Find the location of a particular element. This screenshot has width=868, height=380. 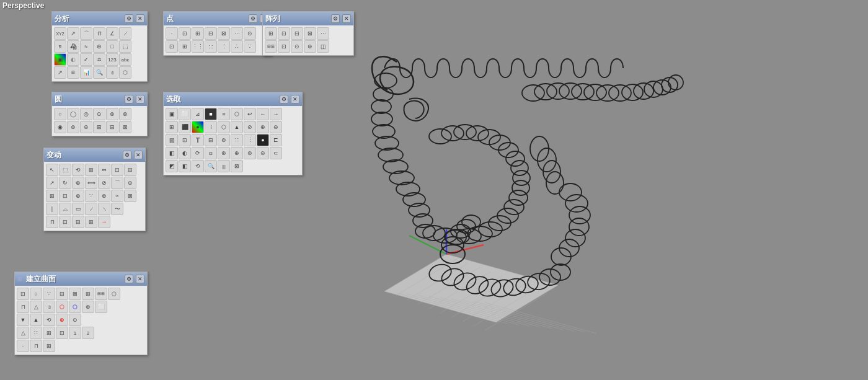

tr-line: ⟋ is located at coordinates (91, 209).